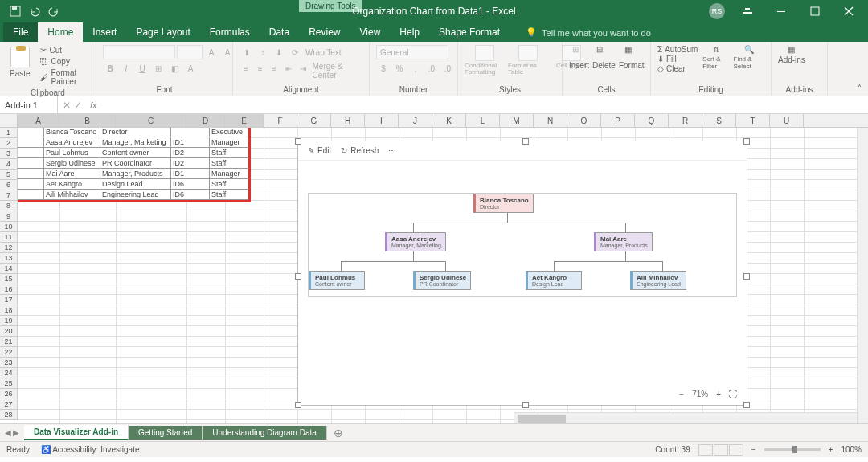 This screenshot has width=868, height=462. What do you see at coordinates (9, 121) in the screenshot?
I see `select-all-corner` at bounding box center [9, 121].